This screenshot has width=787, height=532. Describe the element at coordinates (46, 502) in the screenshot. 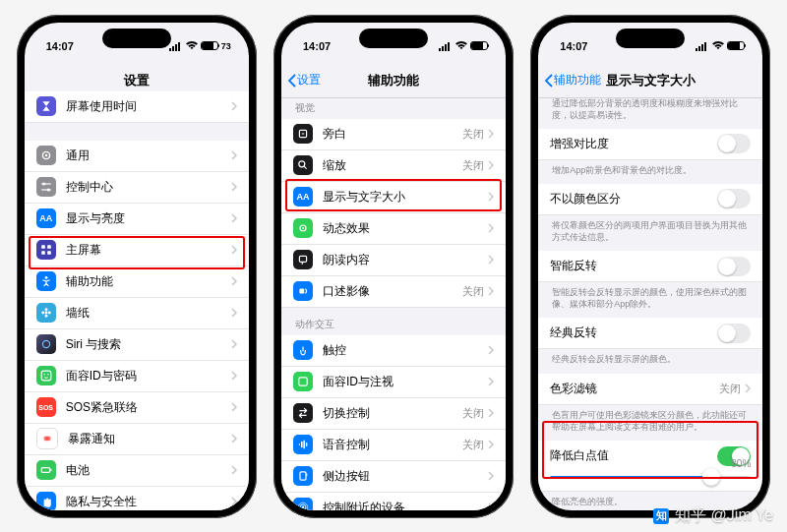

I see `hand-icon` at that location.